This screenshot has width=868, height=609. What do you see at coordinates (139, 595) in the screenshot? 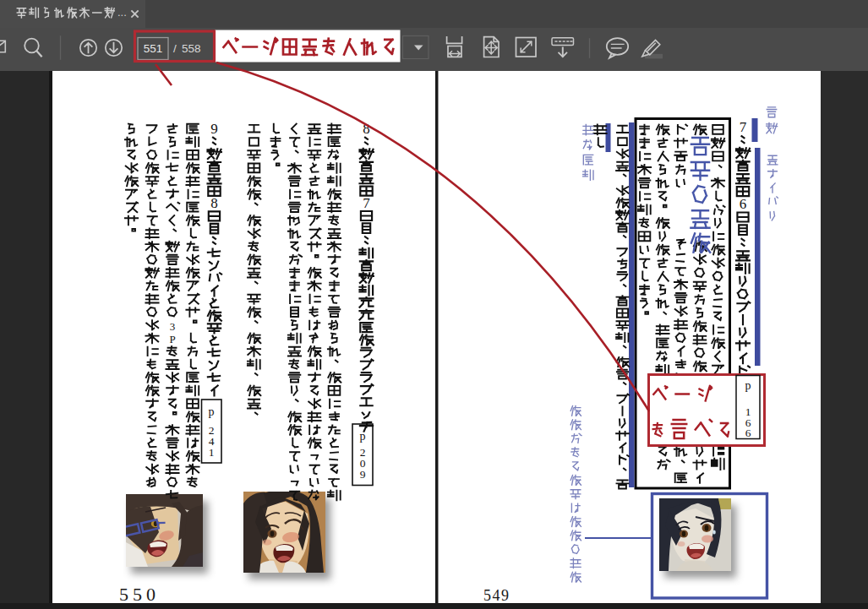
I see `svg-text: 550` at bounding box center [139, 595].